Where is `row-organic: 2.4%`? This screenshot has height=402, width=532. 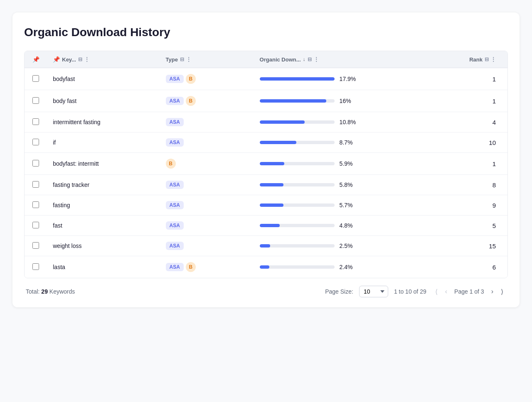 row-organic: 2.4% is located at coordinates (343, 267).